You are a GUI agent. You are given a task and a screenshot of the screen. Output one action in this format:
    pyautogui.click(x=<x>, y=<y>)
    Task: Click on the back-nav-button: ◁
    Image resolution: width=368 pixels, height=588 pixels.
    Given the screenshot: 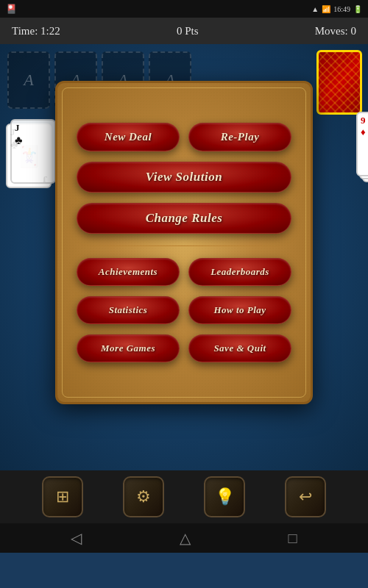 What is the action you would take?
    pyautogui.click(x=77, y=538)
    